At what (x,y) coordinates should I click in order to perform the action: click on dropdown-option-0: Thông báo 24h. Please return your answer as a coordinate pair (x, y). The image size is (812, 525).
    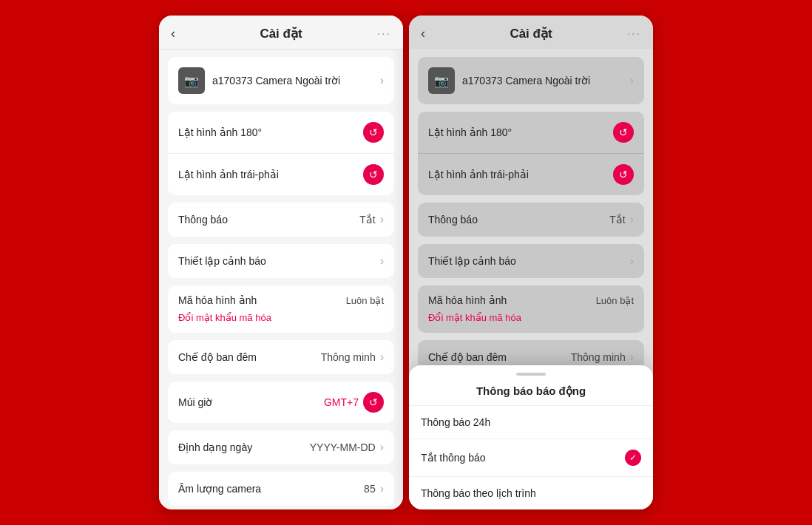
    Looking at the image, I should click on (531, 423).